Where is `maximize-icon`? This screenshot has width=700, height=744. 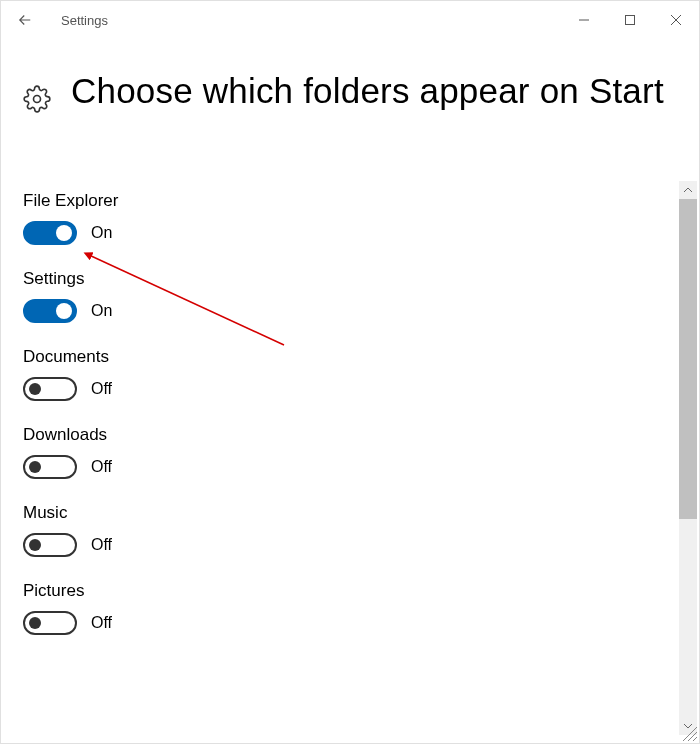
maximize-icon is located at coordinates (630, 20).